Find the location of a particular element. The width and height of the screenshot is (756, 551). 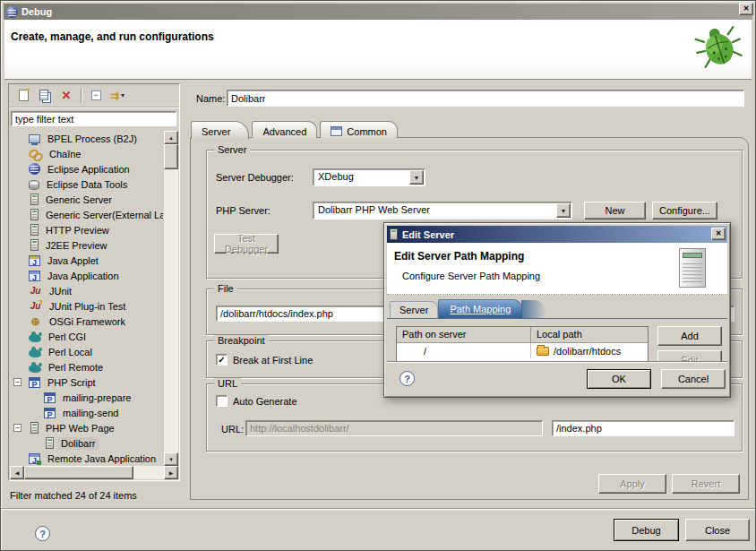

eclipse-sphere-icon is located at coordinates (34, 168).